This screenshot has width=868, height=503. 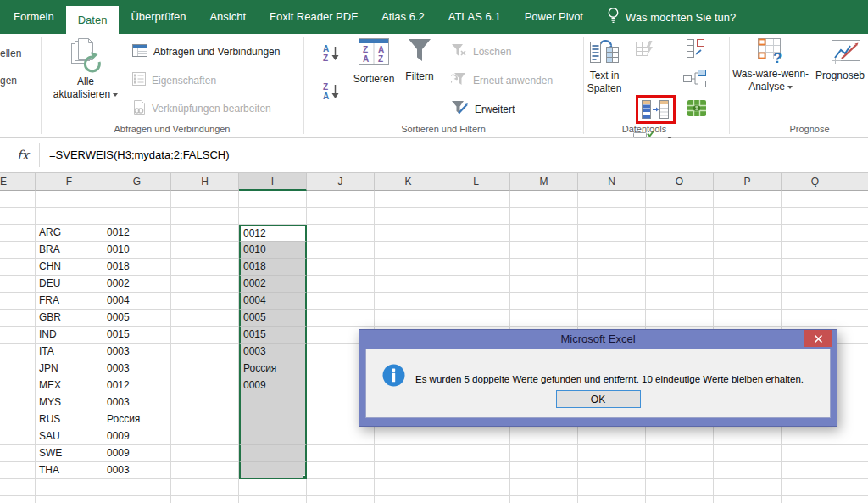 I want to click on cell: 0005, so click(x=273, y=318).